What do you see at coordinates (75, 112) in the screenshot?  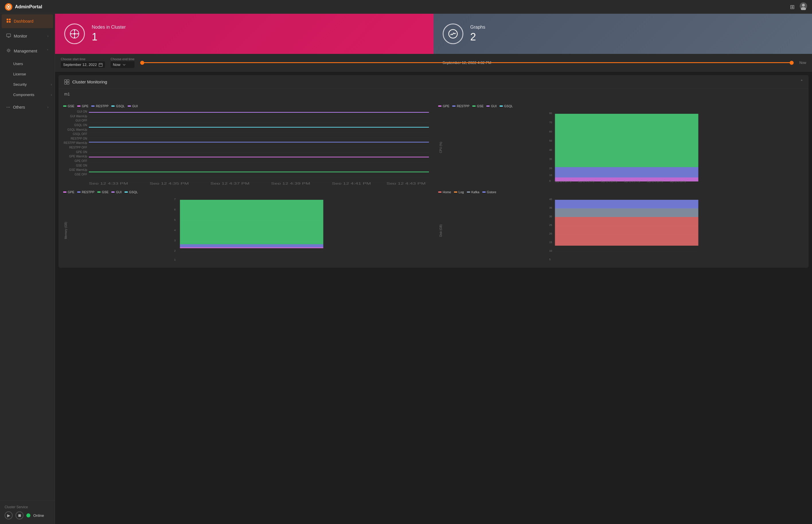 I see `y-label-gui-on: GUI ON` at bounding box center [75, 112].